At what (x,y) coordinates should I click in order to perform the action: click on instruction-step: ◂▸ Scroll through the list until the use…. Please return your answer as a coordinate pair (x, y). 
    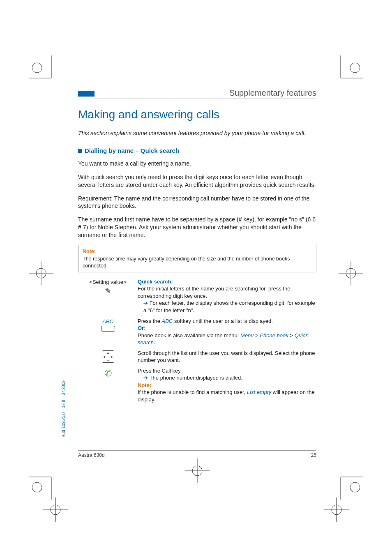
    Looking at the image, I should click on (197, 357).